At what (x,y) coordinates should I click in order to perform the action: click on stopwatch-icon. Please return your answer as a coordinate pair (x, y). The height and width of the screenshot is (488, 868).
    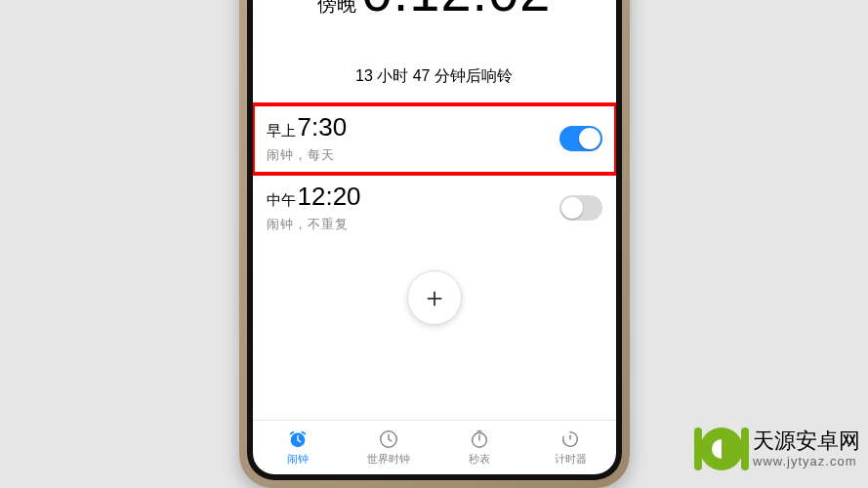
    Looking at the image, I should click on (479, 439).